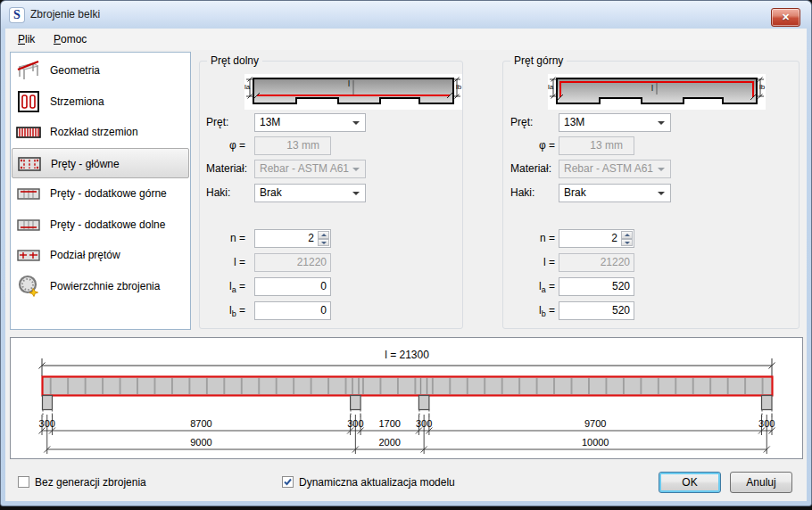  Describe the element at coordinates (17, 15) in the screenshot. I see `app-icon: S` at that location.